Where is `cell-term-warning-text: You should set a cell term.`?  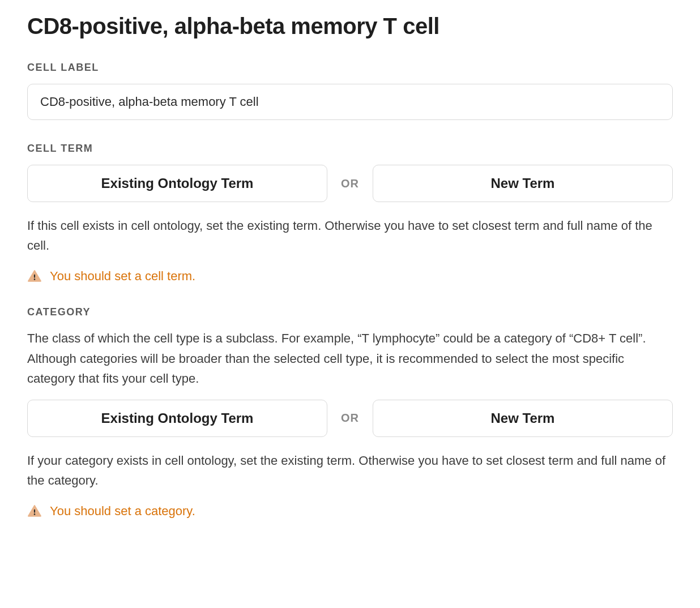 cell-term-warning-text: You should set a cell term. is located at coordinates (122, 276).